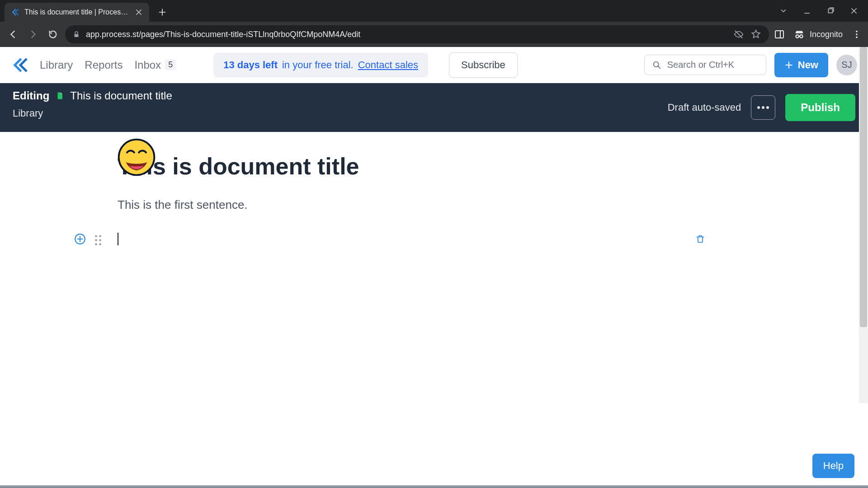  I want to click on editing-doc-title: This is document title, so click(121, 96).